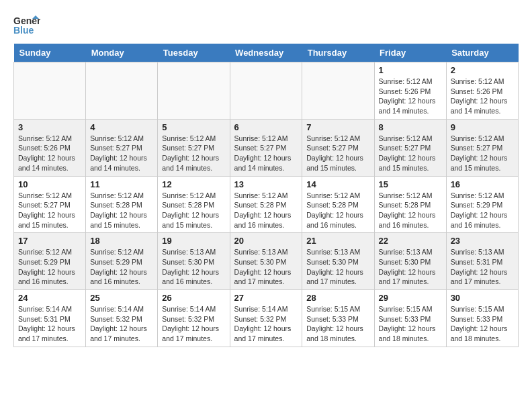  What do you see at coordinates (193, 128) in the screenshot?
I see `day-number: 5` at bounding box center [193, 128].